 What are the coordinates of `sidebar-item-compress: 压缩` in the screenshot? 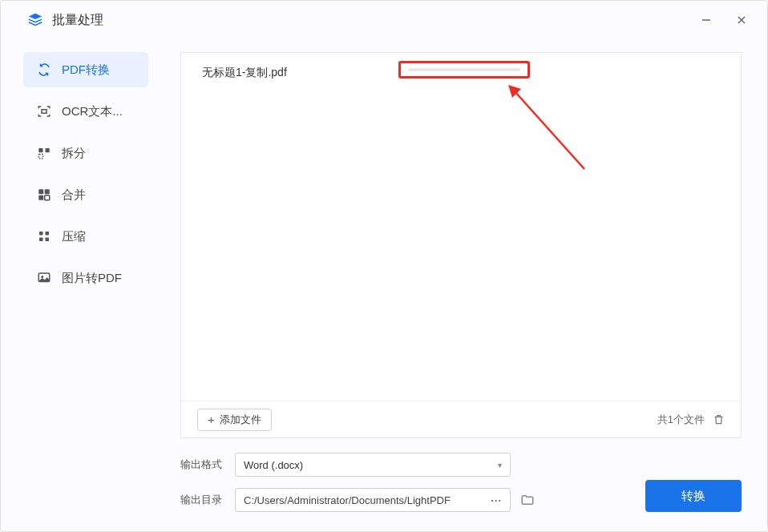 It's located at (86, 236).